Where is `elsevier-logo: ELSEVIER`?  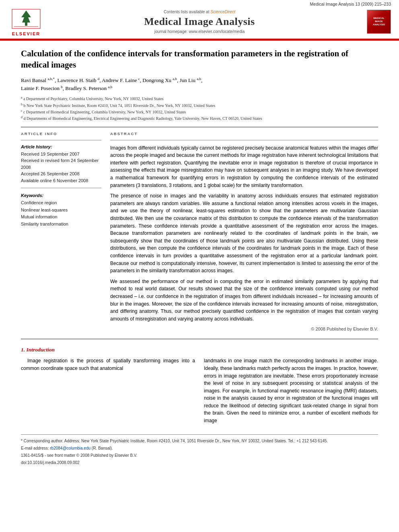 elsevier-logo: ELSEVIER is located at coordinates (26, 22).